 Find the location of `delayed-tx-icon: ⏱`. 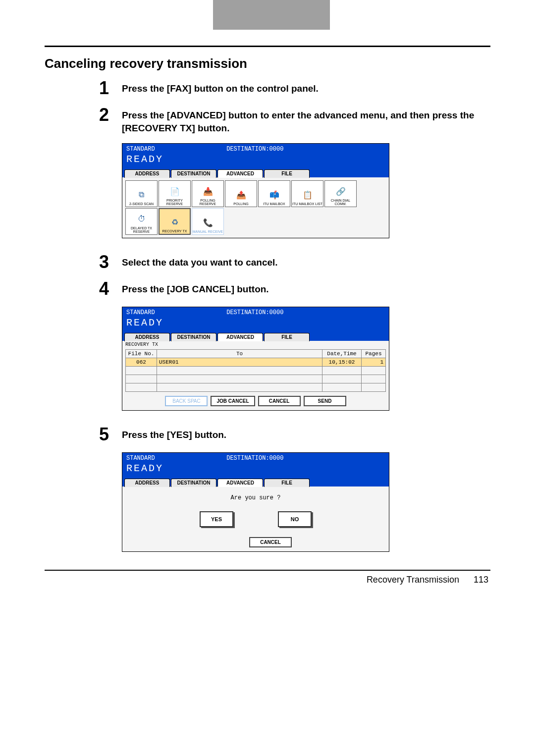

delayed-tx-icon: ⏱ is located at coordinates (142, 219).